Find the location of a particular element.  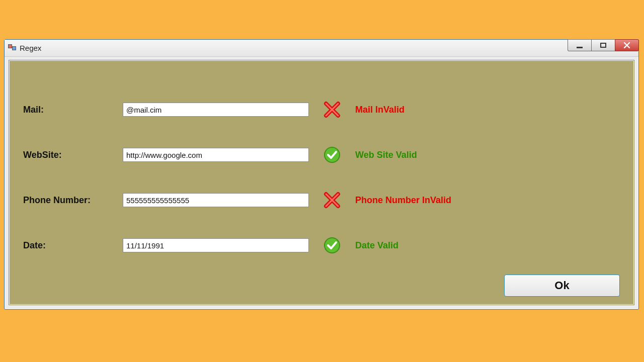

website-status-icon is located at coordinates (332, 155).